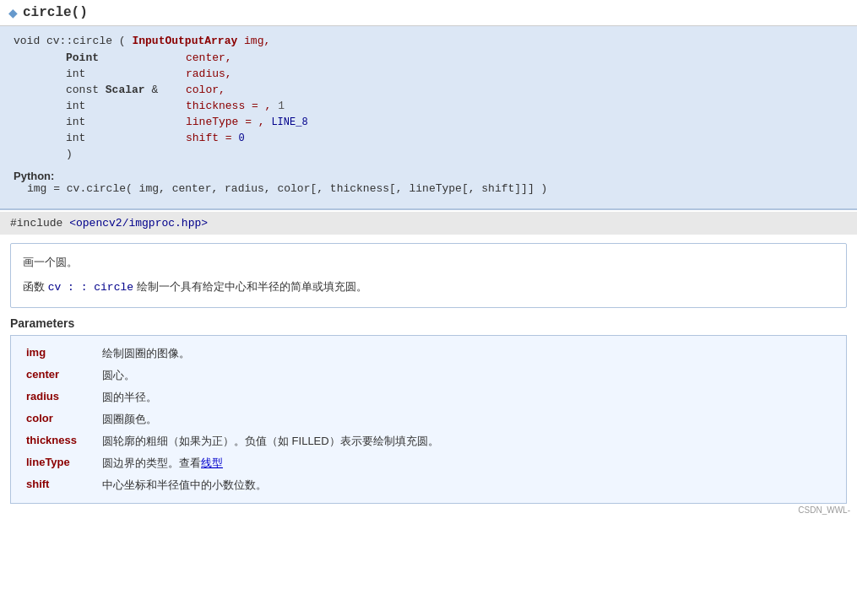 The height and width of the screenshot is (616, 857). I want to click on param-name-color: color, so click(59, 419).